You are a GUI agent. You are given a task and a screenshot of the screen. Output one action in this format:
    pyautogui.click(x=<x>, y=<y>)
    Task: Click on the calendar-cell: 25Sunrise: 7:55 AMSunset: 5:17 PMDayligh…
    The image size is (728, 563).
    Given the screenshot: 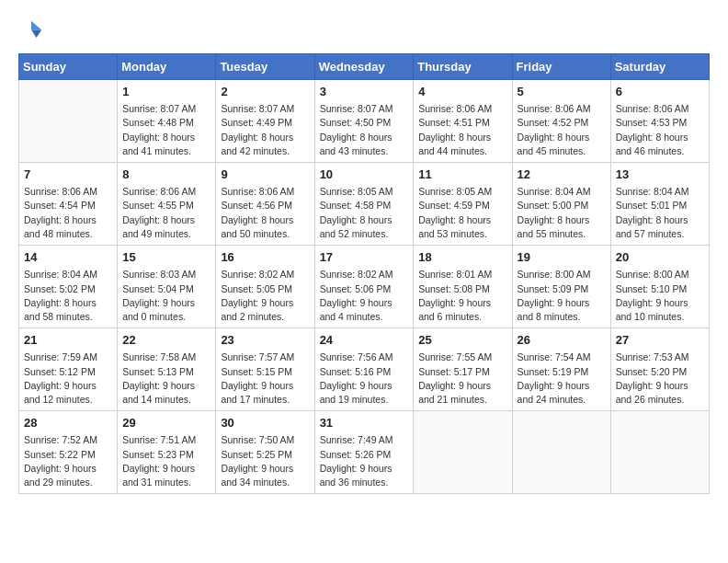 What is the action you would take?
    pyautogui.click(x=463, y=370)
    